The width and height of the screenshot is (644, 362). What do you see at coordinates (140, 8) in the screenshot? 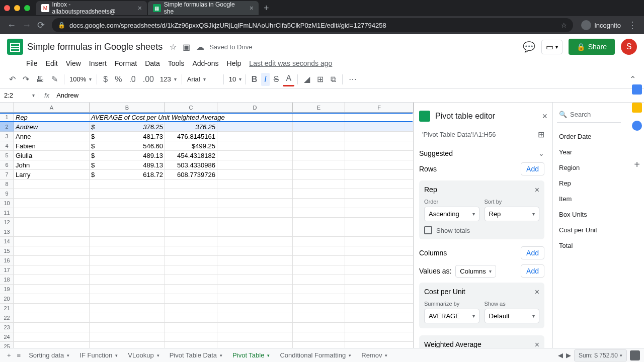
I see `close-tab-icon: ×` at bounding box center [140, 8].